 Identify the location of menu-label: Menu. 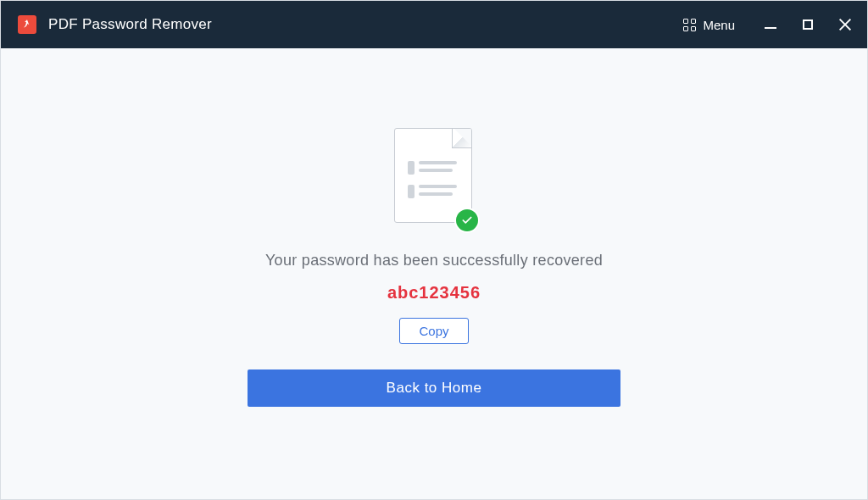
(719, 25).